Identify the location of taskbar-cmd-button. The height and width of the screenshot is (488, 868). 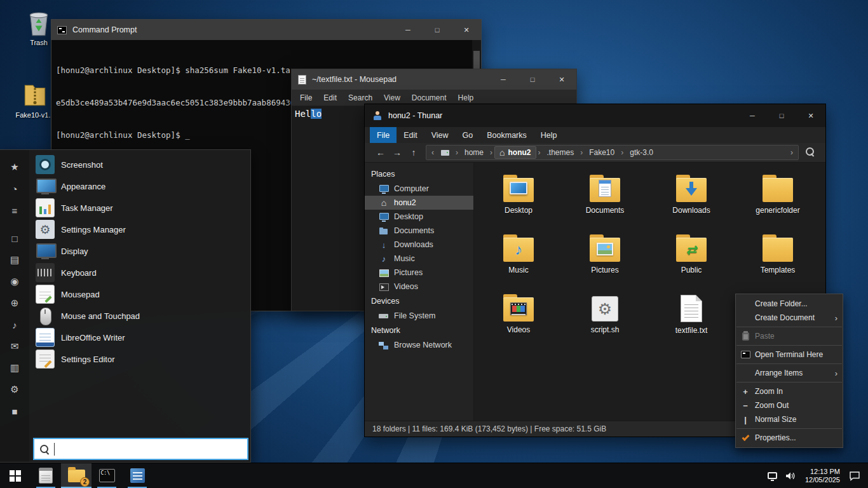
(107, 475).